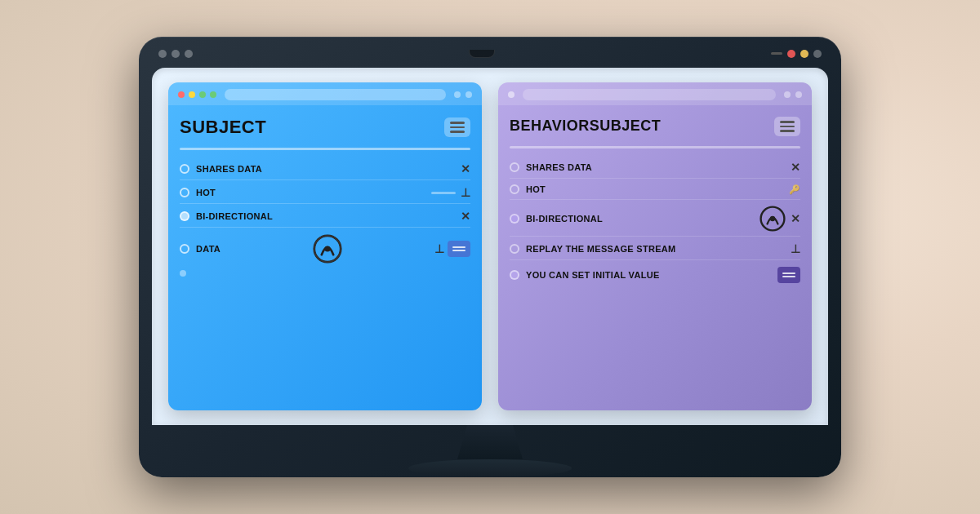 The image size is (980, 514). I want to click on subject-tb-dot-green, so click(203, 95).